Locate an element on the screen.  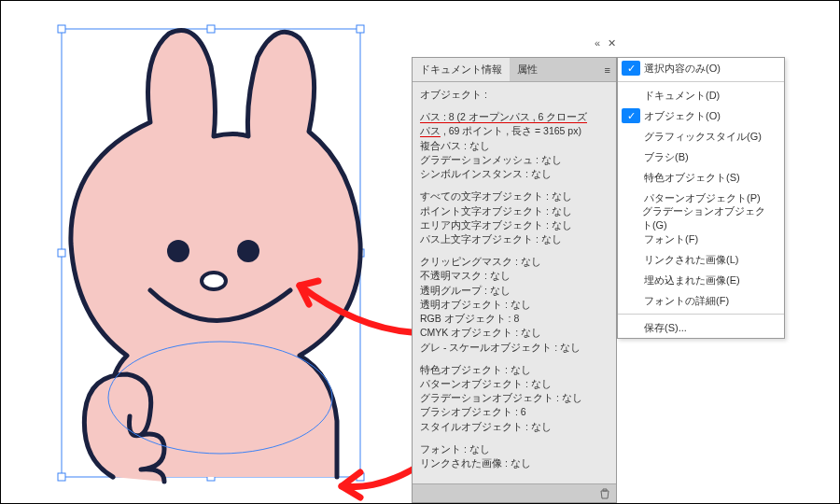
tab-document-info: ドキュメント情報 is located at coordinates (461, 69).